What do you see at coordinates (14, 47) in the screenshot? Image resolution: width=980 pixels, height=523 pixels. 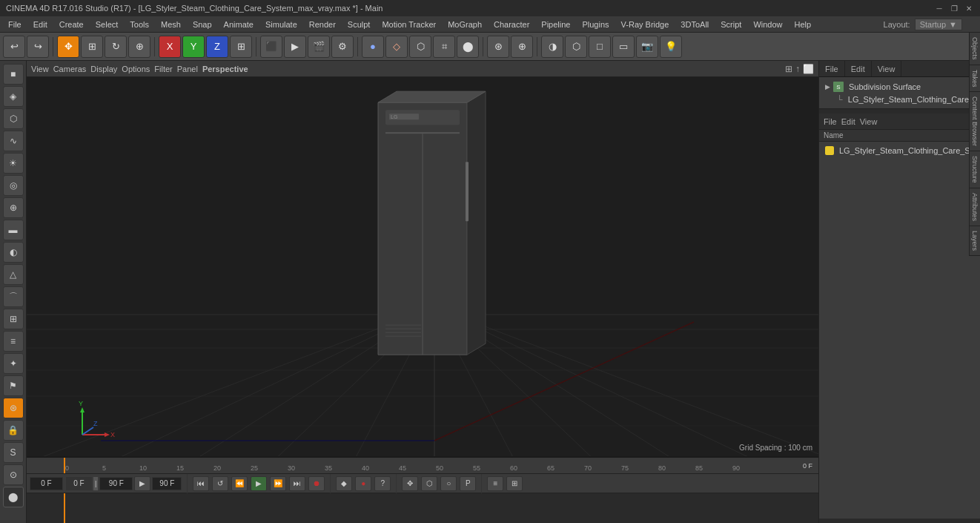 I see `undo-button: ↩` at bounding box center [14, 47].